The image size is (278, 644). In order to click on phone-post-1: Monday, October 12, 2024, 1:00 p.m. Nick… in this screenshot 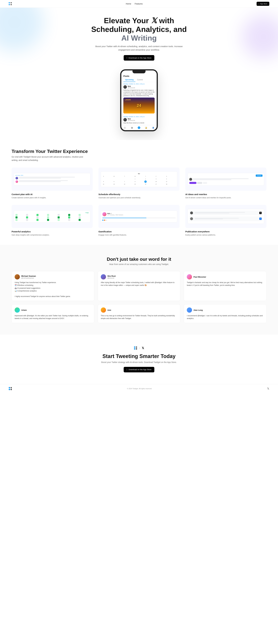, I will do `click(139, 98)`.